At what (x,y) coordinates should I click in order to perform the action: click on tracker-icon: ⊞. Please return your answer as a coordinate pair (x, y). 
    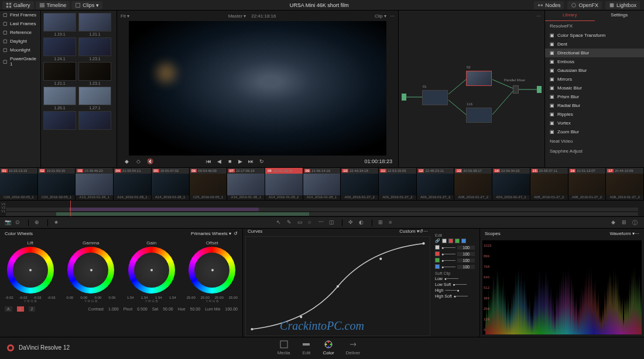
    Looking at the image, I should click on (382, 223).